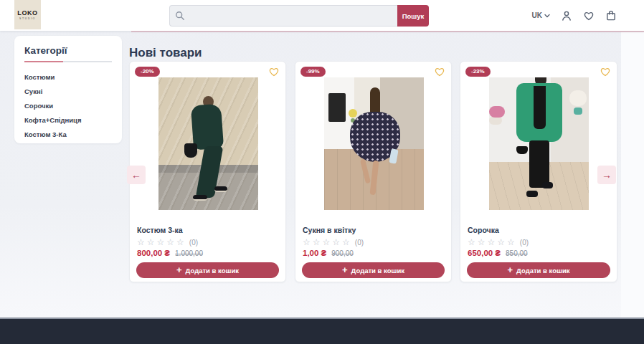  Describe the element at coordinates (578, 98) in the screenshot. I see `tulip-bouquet` at that location.